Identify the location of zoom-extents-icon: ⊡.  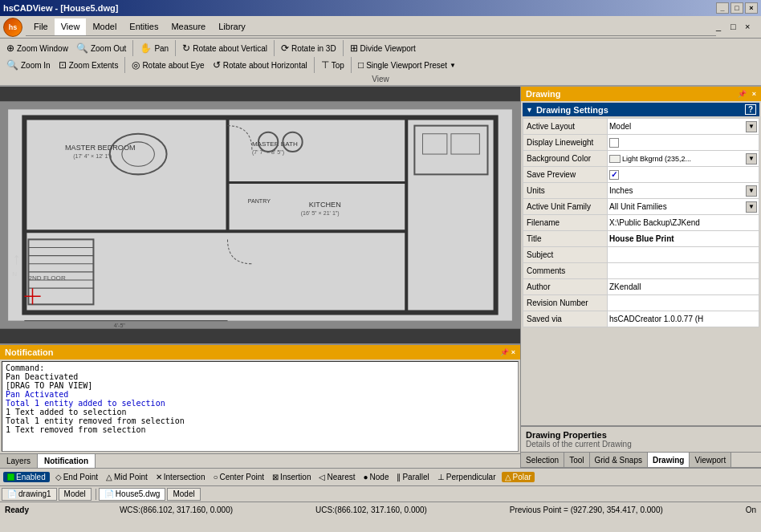
(63, 65).